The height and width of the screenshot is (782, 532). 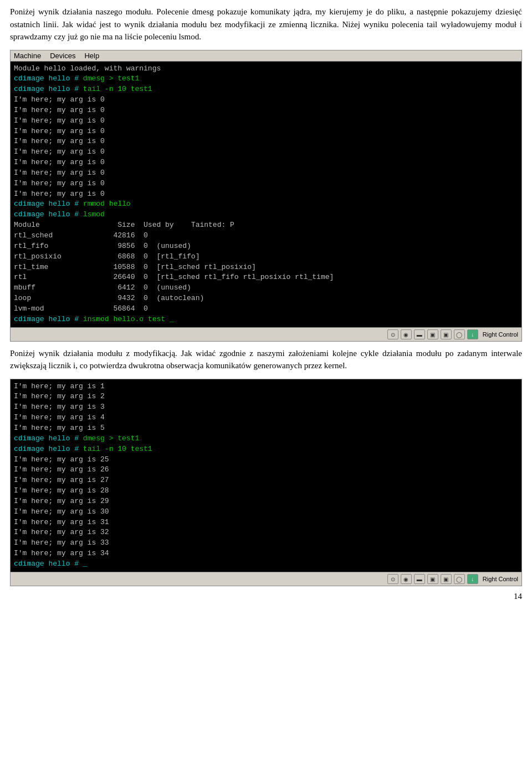 I want to click on term1-line-12: I'm here; my arg is 0, so click(x=266, y=184).